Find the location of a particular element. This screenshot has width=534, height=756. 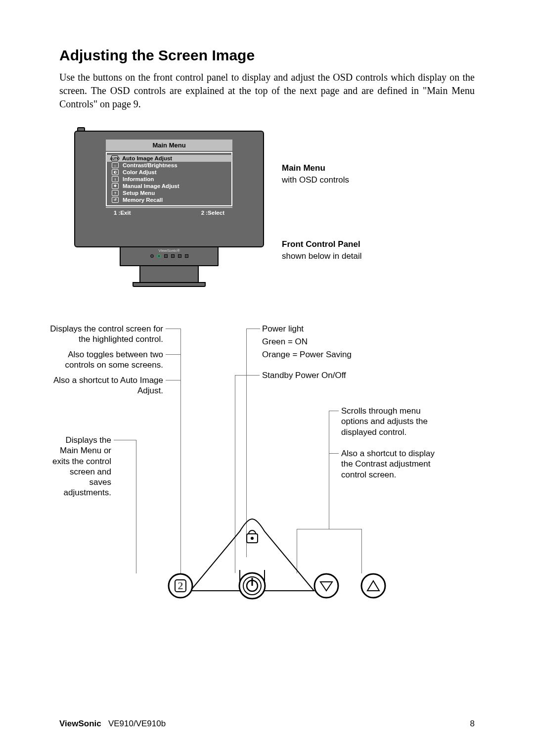

page-number: 8 is located at coordinates (473, 724).